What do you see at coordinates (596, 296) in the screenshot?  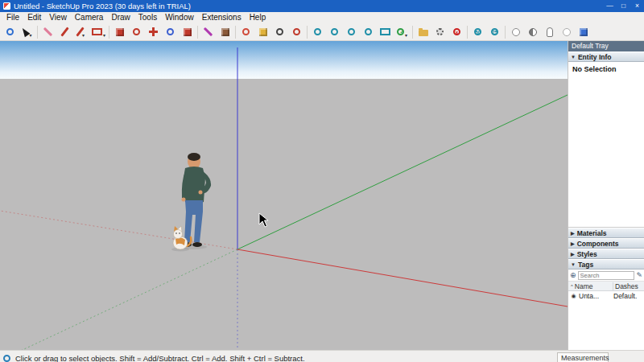 I see `tag-name: Unta...` at bounding box center [596, 296].